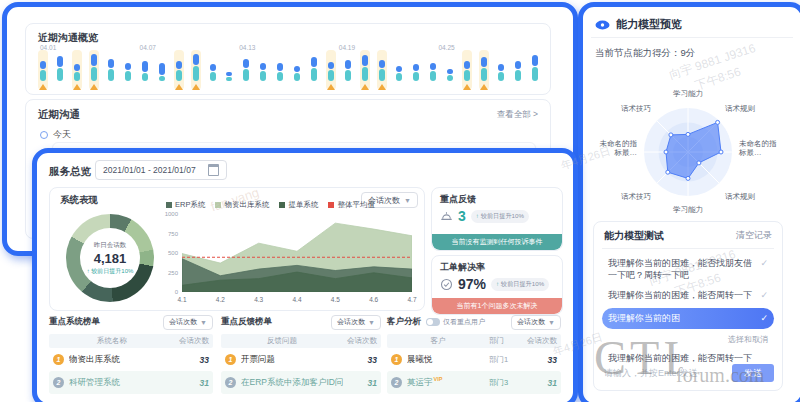 Image resolution: width=800 pixels, height=402 pixels. What do you see at coordinates (474, 360) in the screenshot?
I see `table-row: 1晨曦悦部门133` at bounding box center [474, 360].